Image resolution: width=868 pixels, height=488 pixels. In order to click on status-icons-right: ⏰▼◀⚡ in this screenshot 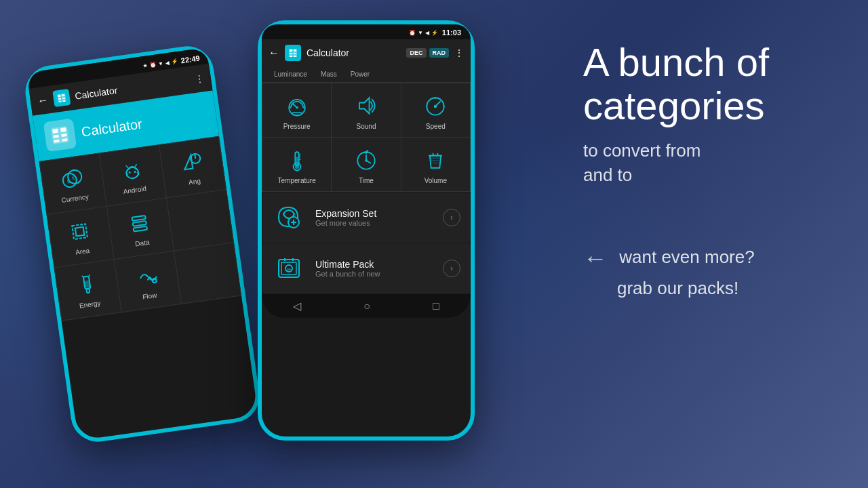, I will do `click(423, 33)`.